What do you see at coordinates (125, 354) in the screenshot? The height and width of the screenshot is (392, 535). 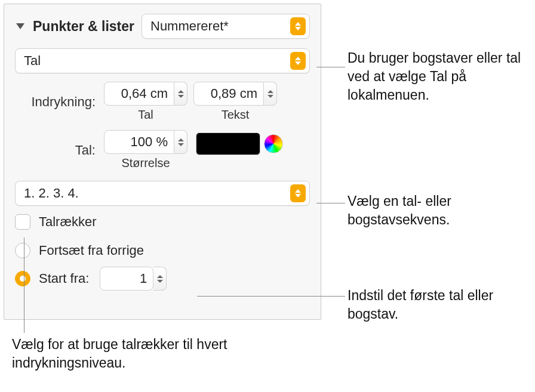 I see `callout-tiered: Vælg for at bruge talrækker til hvert in…` at bounding box center [125, 354].